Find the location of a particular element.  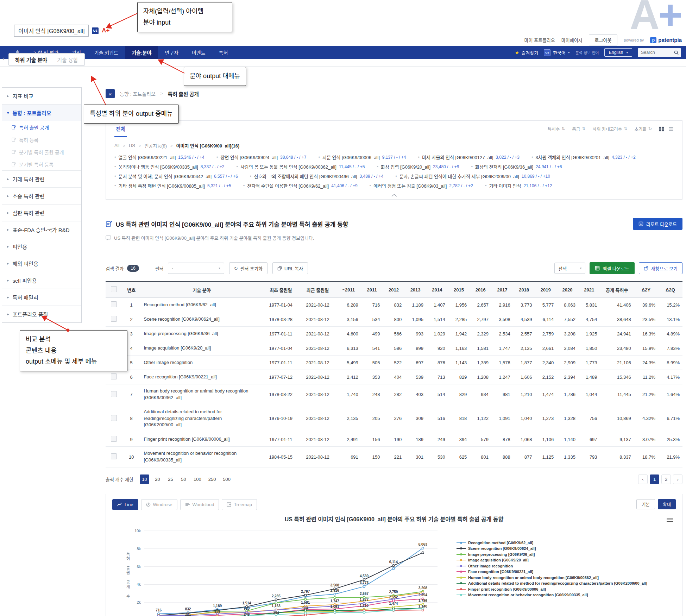

subcategory-item: •문서 분석 및 이해; 문서 인식 [G06K9/00442_all]6,55… is located at coordinates (176, 176).